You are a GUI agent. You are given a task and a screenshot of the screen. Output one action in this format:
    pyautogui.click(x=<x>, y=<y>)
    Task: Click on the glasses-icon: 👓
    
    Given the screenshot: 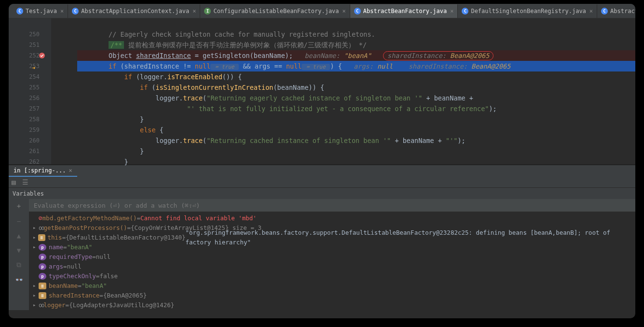 What is the action you would take?
    pyautogui.click(x=19, y=280)
    